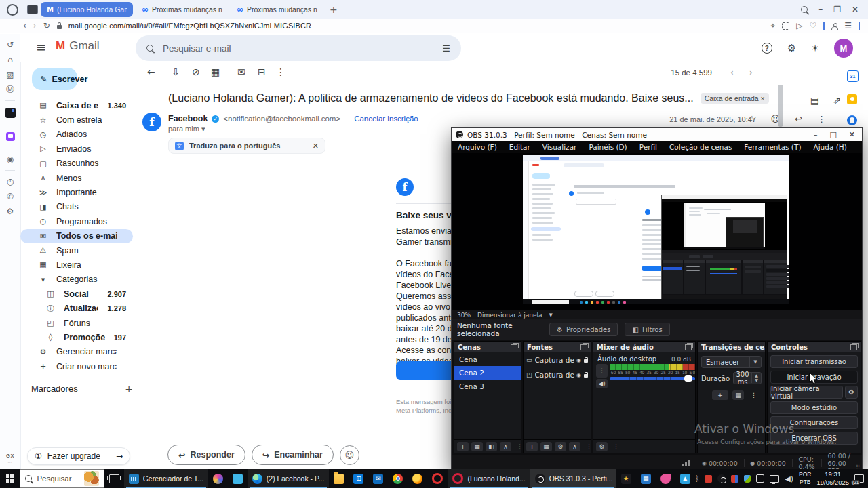  Describe the element at coordinates (77, 338) in the screenshot. I see `sidebar-item: ◊ Promoções 197` at that location.